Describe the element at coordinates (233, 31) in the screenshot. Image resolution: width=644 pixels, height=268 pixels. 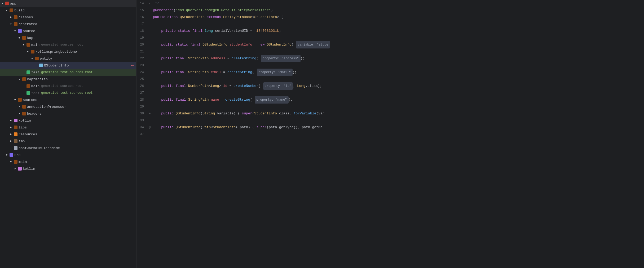
I see `line-18: 18 private static final long serialVersi…` at that location.